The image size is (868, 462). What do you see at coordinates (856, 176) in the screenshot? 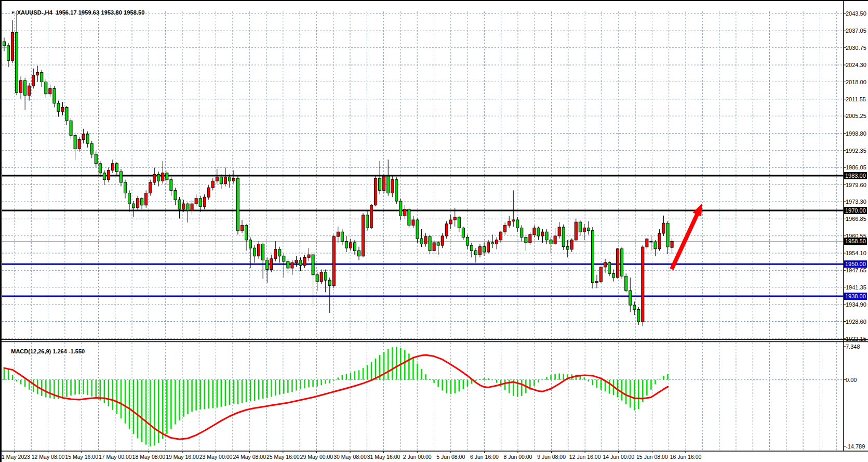
I see `price-badge-label: 1983.00` at bounding box center [856, 176].